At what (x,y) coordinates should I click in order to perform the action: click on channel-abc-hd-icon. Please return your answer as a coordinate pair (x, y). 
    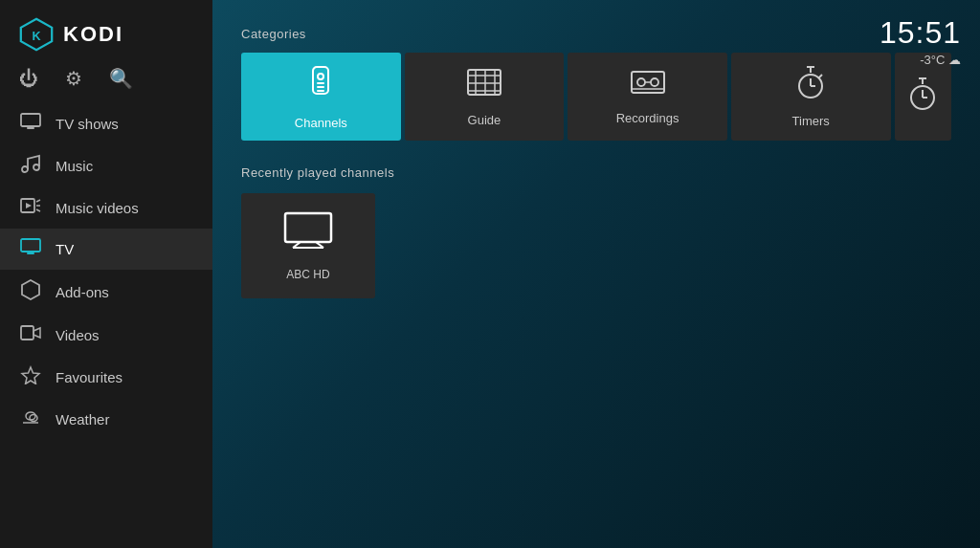
    Looking at the image, I should click on (308, 235).